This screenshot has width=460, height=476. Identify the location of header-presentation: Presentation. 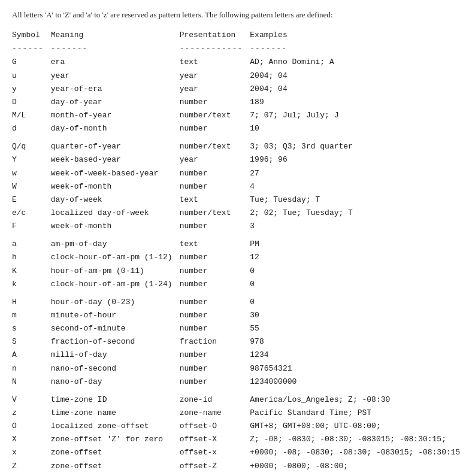
(215, 35).